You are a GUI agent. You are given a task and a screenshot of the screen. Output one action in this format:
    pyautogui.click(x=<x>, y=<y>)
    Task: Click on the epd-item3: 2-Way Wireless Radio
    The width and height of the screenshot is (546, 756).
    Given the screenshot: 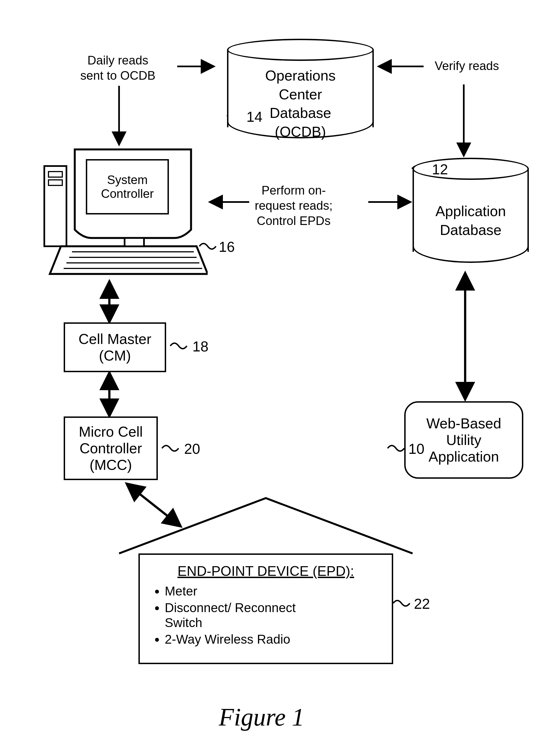 What is the action you would take?
    pyautogui.click(x=230, y=639)
    